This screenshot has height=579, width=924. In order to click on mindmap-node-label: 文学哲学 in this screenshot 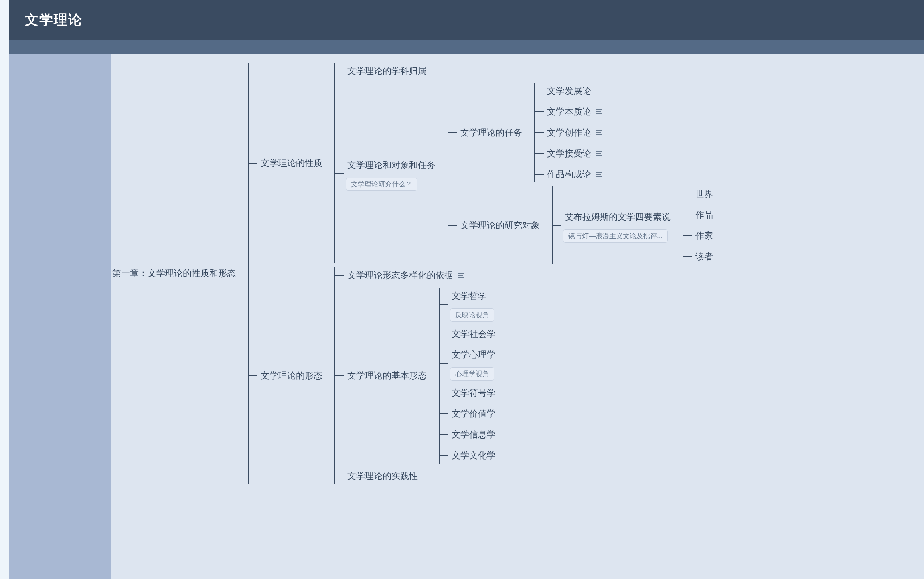, I will do `click(469, 296)`.